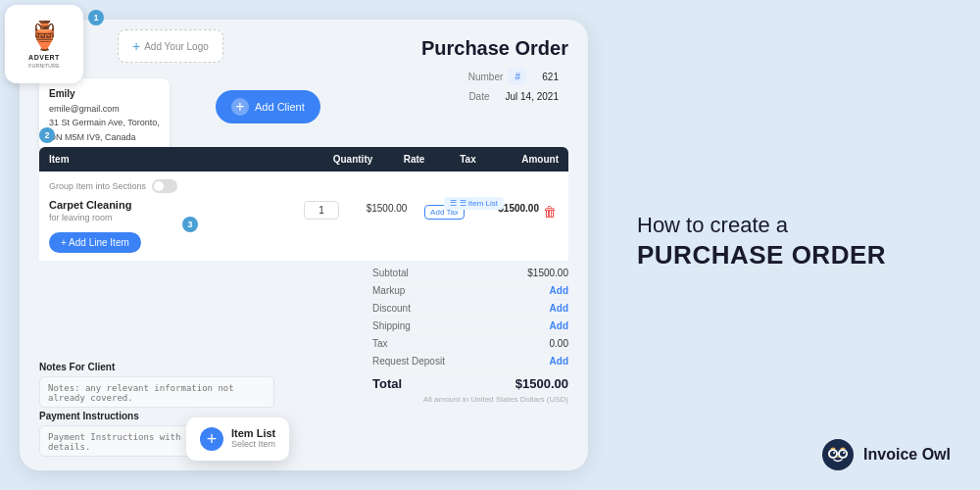  What do you see at coordinates (237, 439) in the screenshot?
I see `item-list-tooltip: + Item List Select Item` at bounding box center [237, 439].